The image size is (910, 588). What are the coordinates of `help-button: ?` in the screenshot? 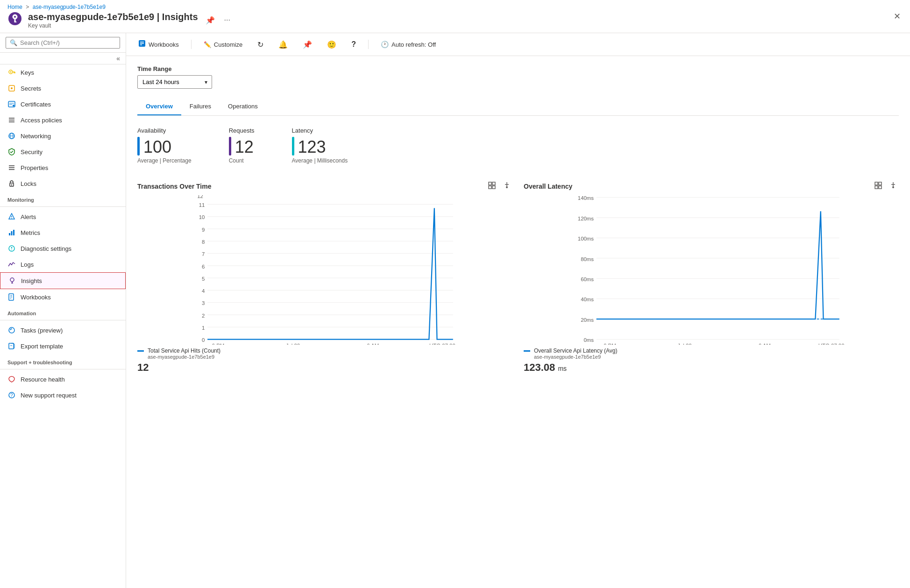 It's located at (354, 44).